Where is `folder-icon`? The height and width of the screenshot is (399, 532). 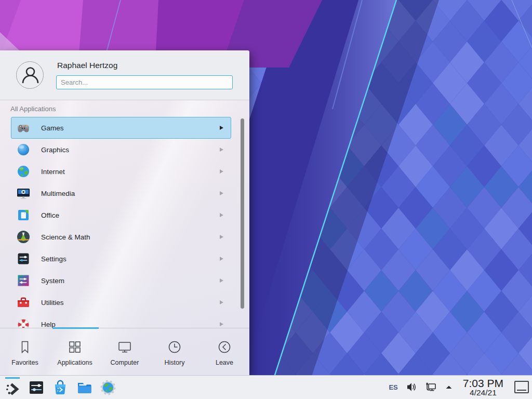
folder-icon is located at coordinates (84, 388).